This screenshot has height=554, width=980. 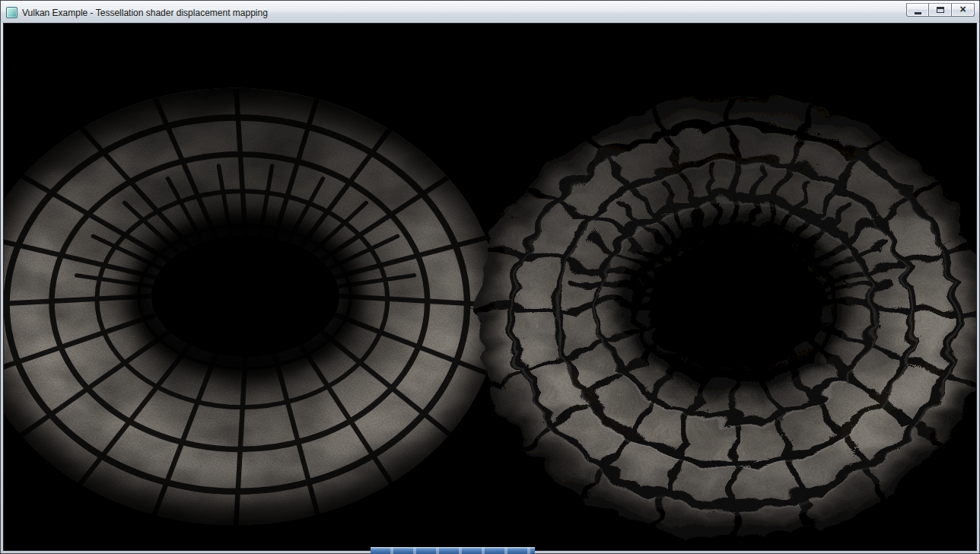 What do you see at coordinates (453, 551) in the screenshot?
I see `taskbar-sliver` at bounding box center [453, 551].